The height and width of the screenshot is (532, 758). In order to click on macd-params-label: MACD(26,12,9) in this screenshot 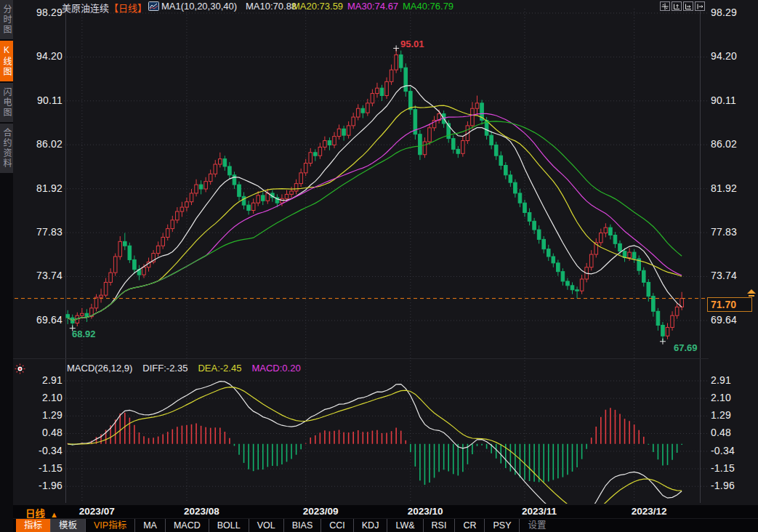, I will do `click(100, 368)`.